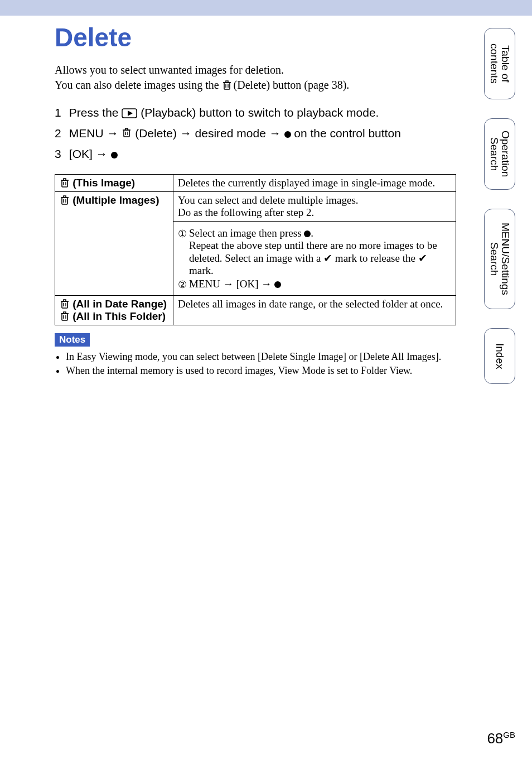  What do you see at coordinates (119, 304) in the screenshot?
I see `mode-label-a: (All in Date Range)` at bounding box center [119, 304].